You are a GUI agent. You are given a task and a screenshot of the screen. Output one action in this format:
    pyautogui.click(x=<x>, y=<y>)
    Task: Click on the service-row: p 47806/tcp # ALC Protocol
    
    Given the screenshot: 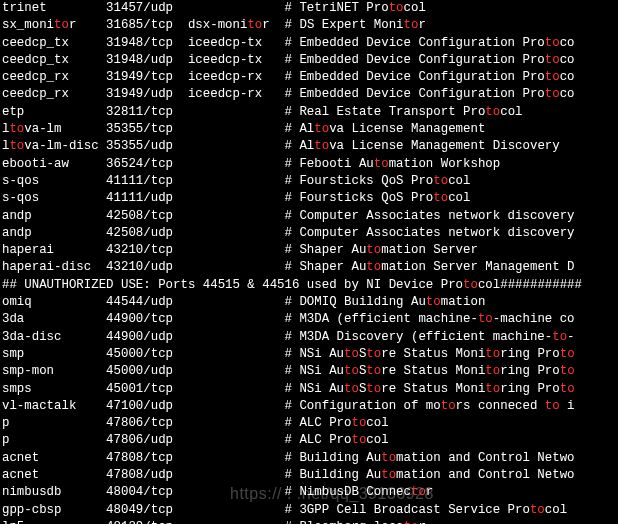 What is the action you would take?
    pyautogui.click(x=196, y=423)
    